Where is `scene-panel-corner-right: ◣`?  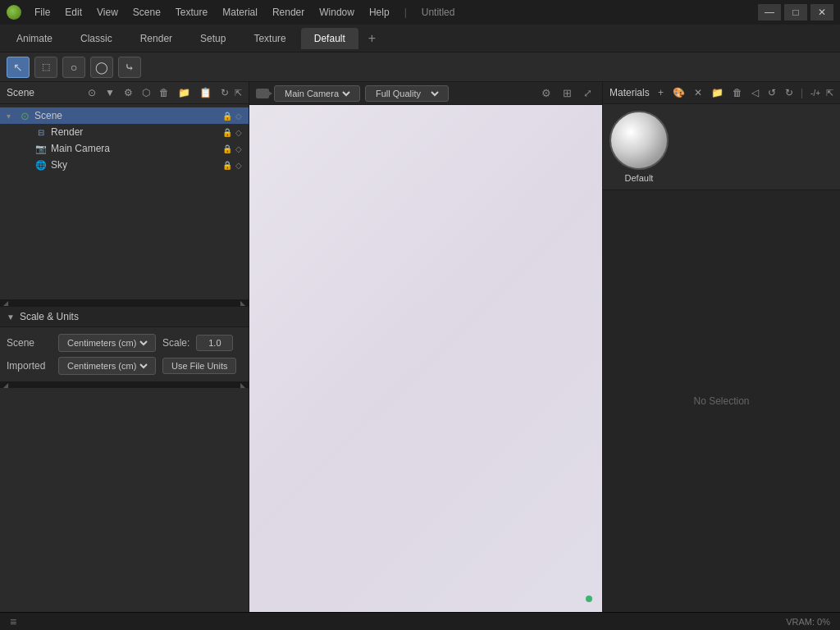
scene-panel-corner-right: ◣ is located at coordinates (243, 304).